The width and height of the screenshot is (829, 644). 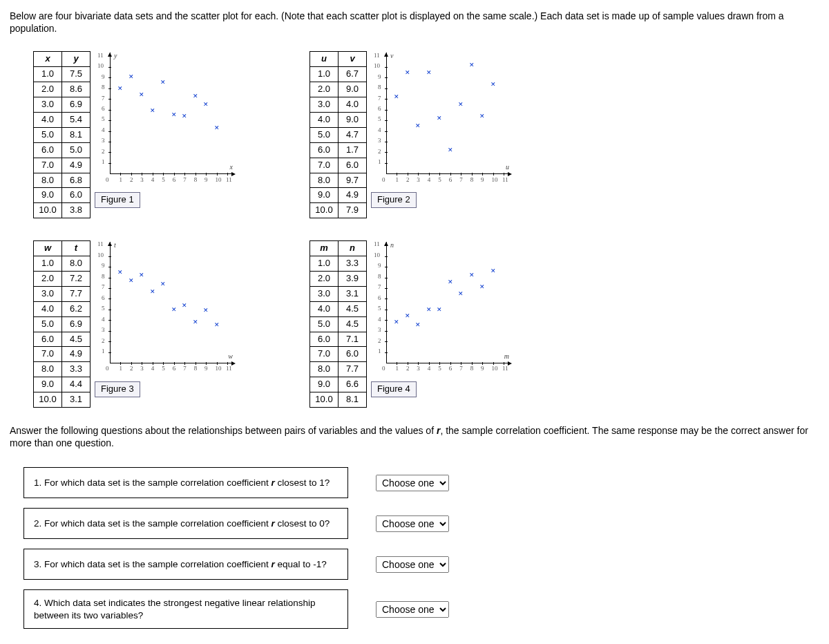 I want to click on scatter-plot: 112233445566778899101011110xy✕✕✕✕✕✕✕✕✕✕, so click(x=164, y=120).